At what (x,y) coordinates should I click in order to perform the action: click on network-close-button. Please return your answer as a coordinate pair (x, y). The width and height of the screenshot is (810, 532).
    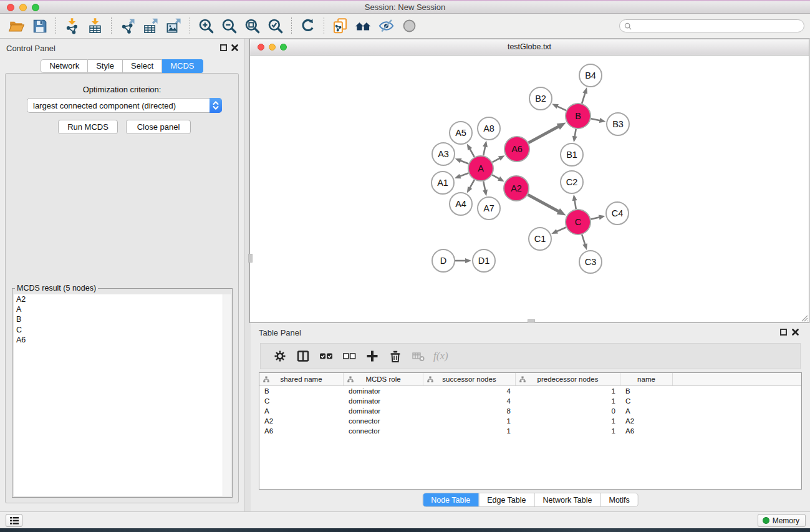
    Looking at the image, I should click on (261, 47).